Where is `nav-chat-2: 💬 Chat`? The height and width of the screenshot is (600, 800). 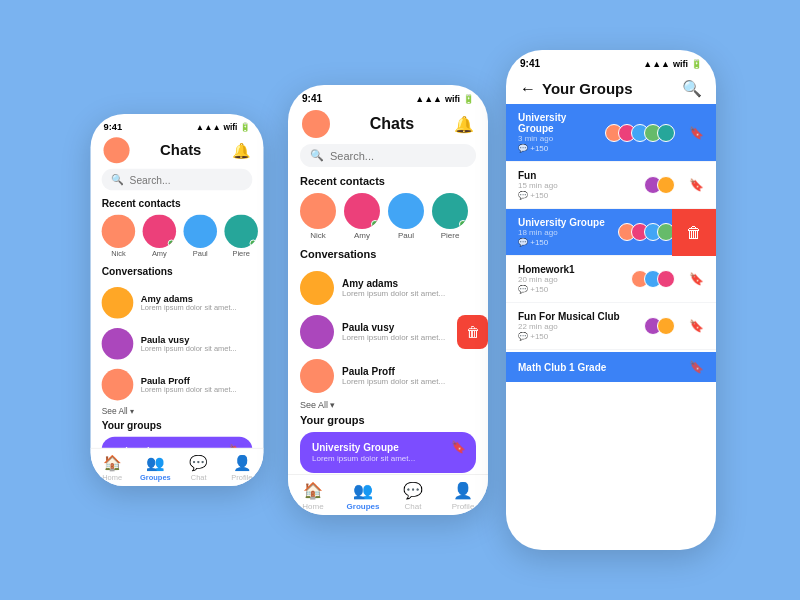
nav-chat-2: 💬 Chat is located at coordinates (413, 496).